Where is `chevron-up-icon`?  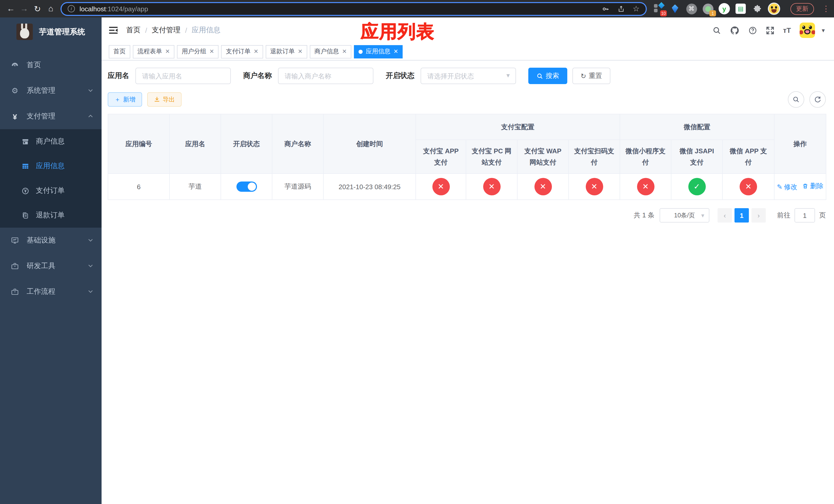
chevron-up-icon is located at coordinates (91, 116).